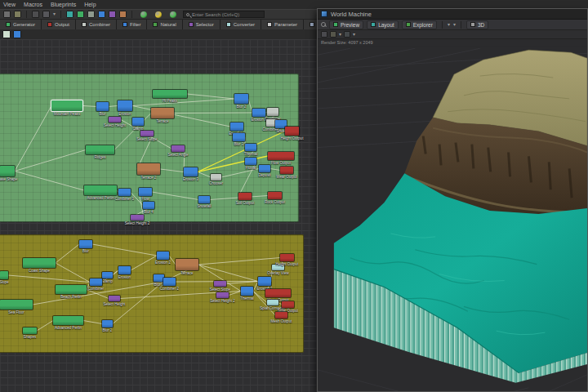 The image size is (588, 392). I want to click on viewer-search-icon, so click(323, 24).